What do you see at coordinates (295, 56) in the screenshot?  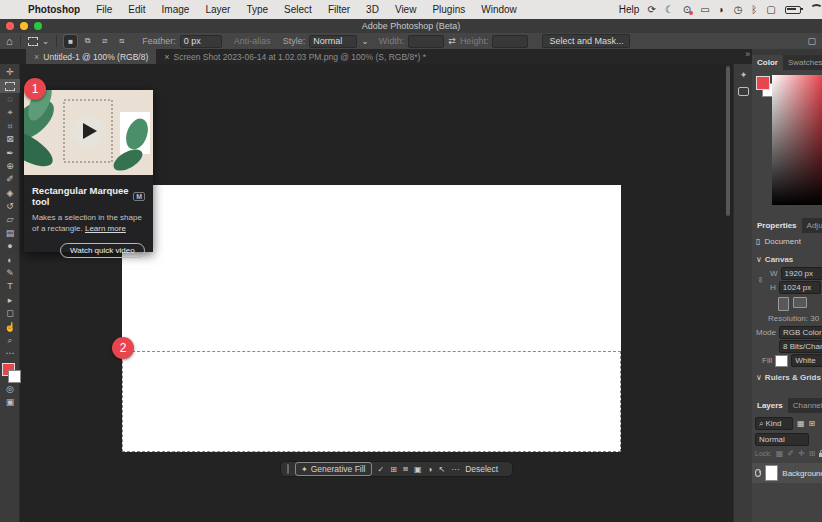 I see `tab-screenshot: × Screen Shot 2023-06-14 at 1.02.03 PM.p…` at bounding box center [295, 56].